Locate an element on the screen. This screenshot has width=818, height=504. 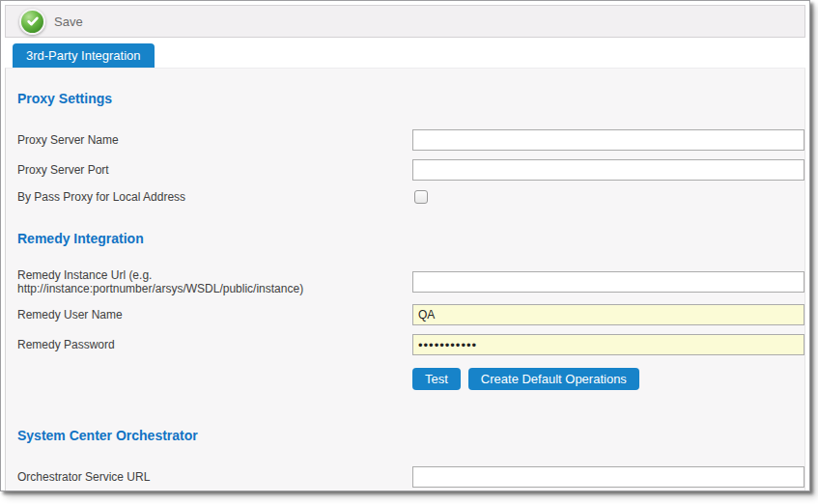
orchestrator-service-url-row: Orchestrator Service URL is located at coordinates (406, 477).